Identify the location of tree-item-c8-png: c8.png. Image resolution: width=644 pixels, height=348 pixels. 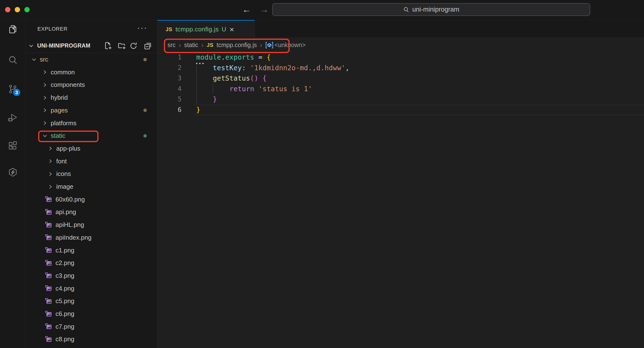
(92, 339).